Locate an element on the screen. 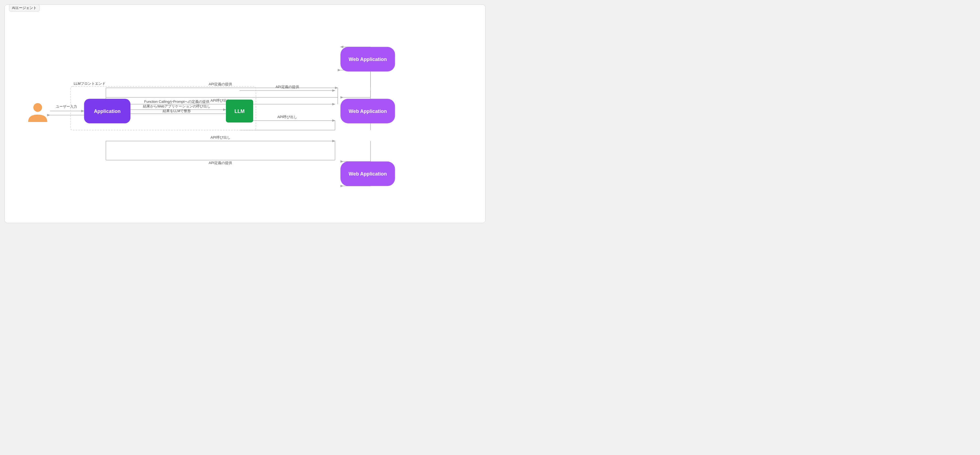 The image size is (980, 455). llm-node-label: LLM is located at coordinates (240, 111).